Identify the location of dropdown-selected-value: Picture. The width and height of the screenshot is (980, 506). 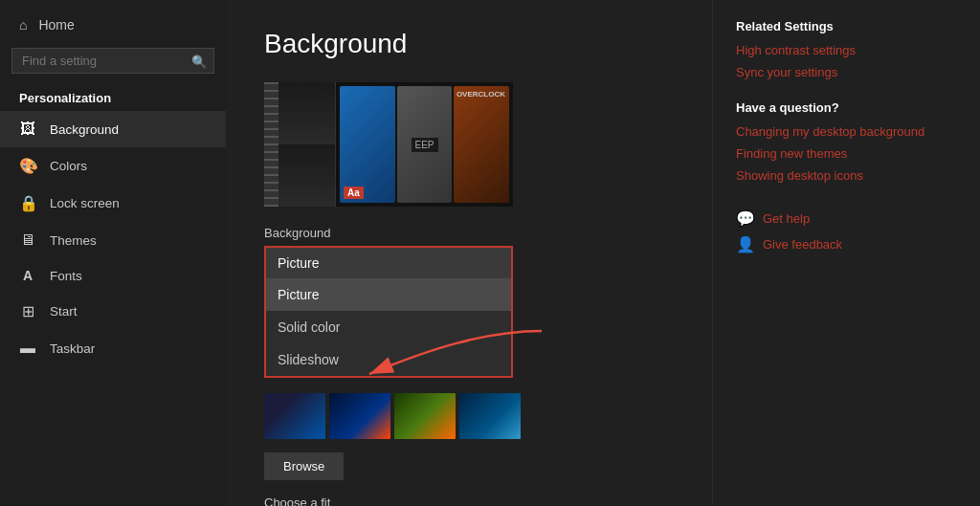
(299, 263).